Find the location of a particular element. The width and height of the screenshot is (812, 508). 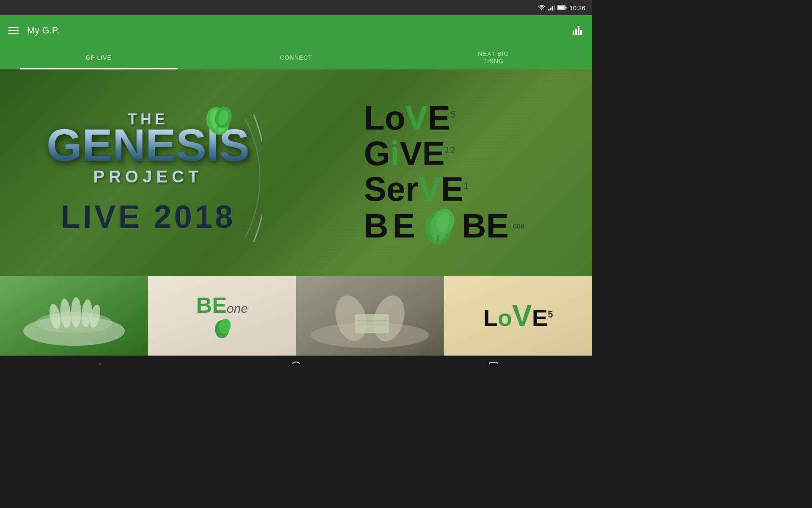

nav-bar is located at coordinates (296, 360).